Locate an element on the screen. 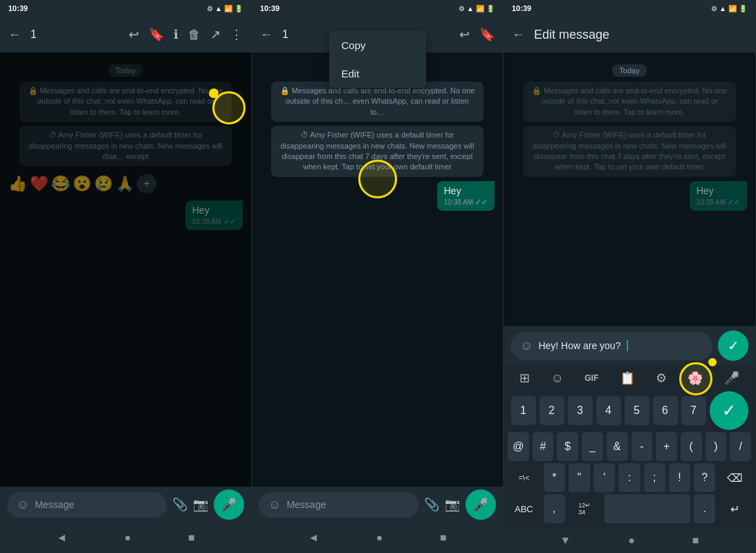  emoji-input-icon-1: ☺ is located at coordinates (23, 505).